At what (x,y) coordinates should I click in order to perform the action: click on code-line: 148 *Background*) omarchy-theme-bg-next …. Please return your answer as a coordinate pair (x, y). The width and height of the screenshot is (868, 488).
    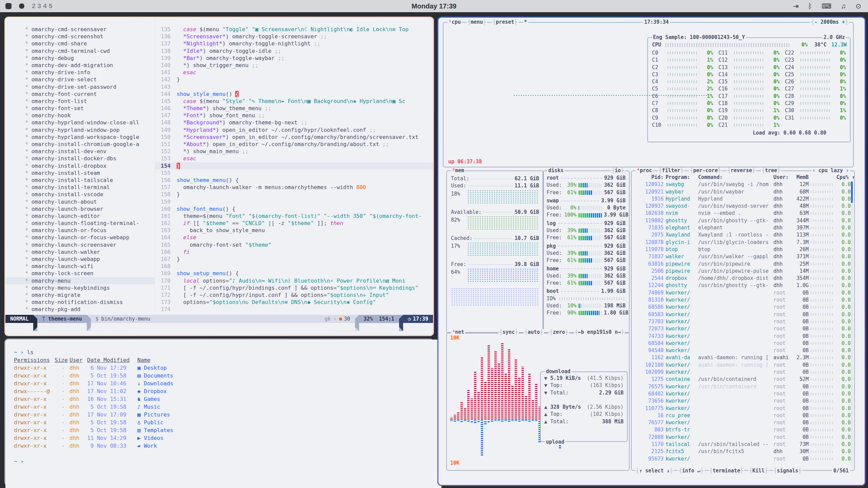
    Looking at the image, I should click on (294, 123).